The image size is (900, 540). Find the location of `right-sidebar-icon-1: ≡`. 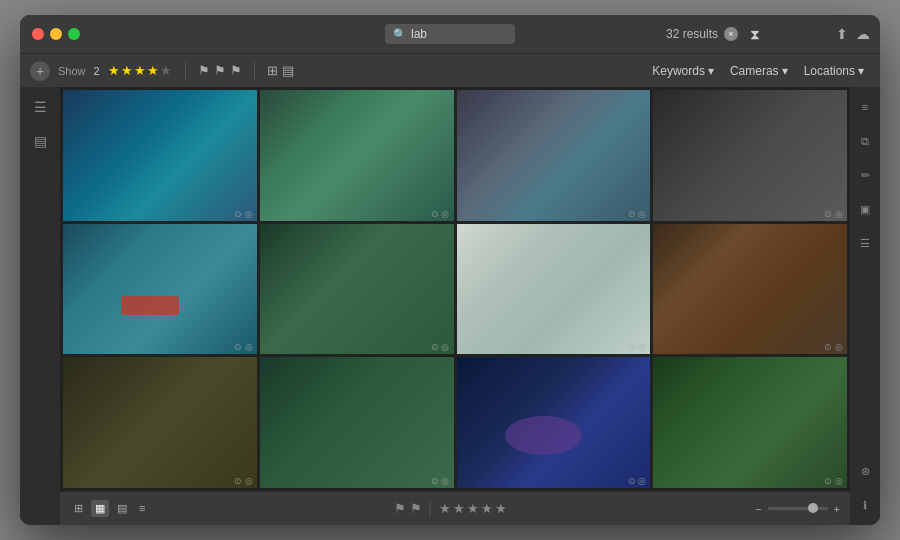

right-sidebar-icon-1: ≡ is located at coordinates (865, 107).